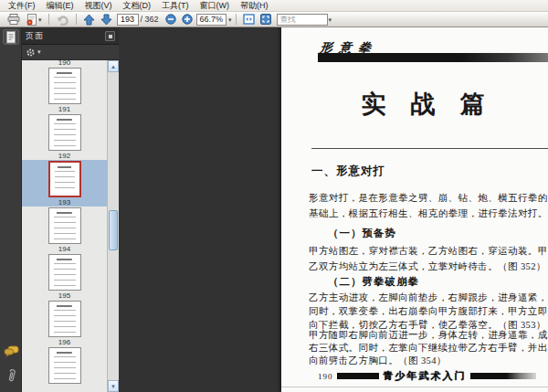 The image size is (548, 392). Describe the element at coordinates (175, 5) in the screenshot. I see `menu-item: 工具(T)` at that location.